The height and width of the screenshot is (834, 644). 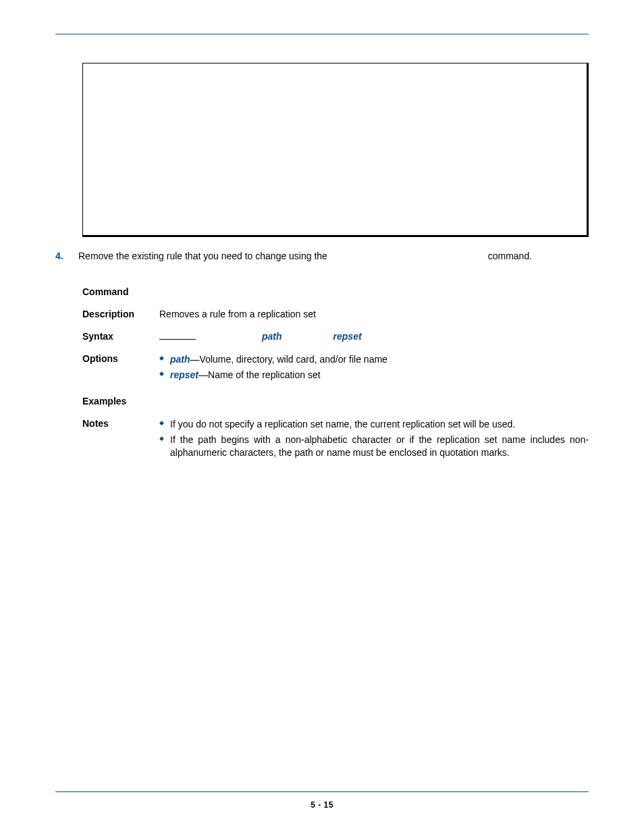 I want to click on footer-rule, so click(x=322, y=791).